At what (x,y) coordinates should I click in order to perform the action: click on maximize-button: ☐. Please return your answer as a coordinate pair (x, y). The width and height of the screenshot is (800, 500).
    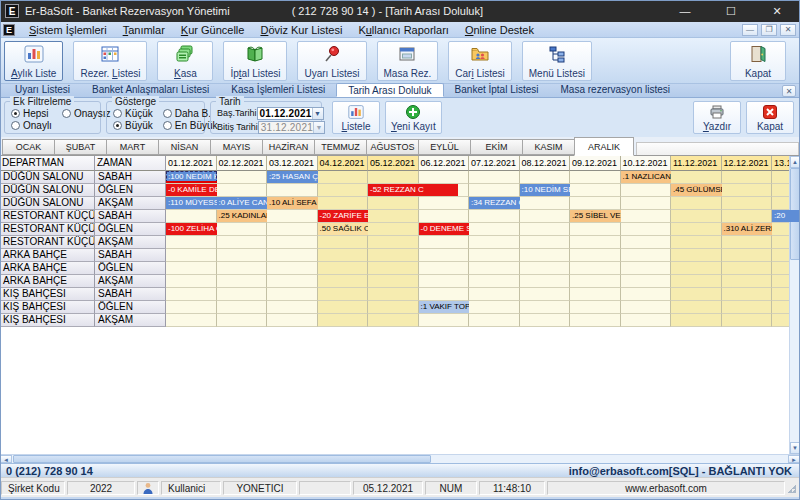
    Looking at the image, I should click on (731, 12).